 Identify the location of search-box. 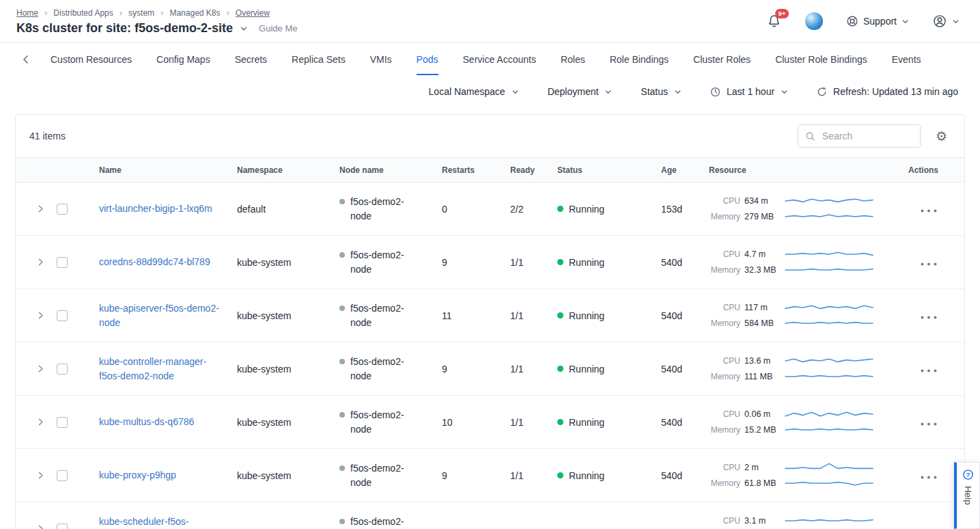
(859, 136).